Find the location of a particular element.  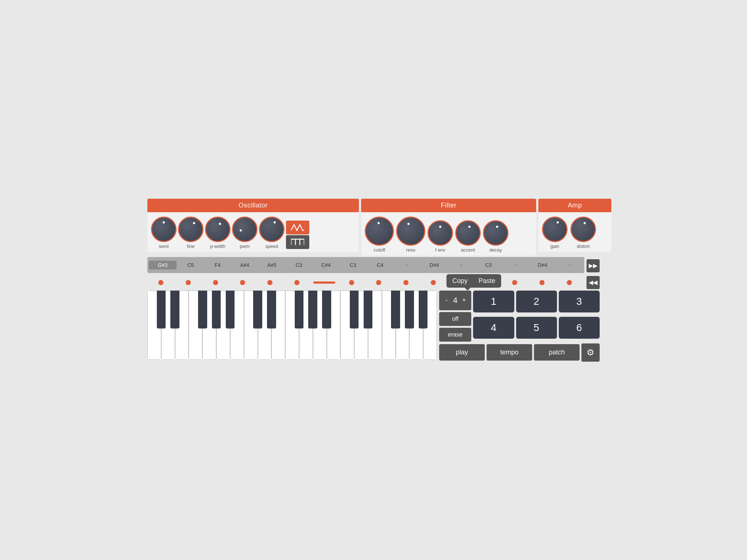

filter-header: Filter is located at coordinates (449, 206).